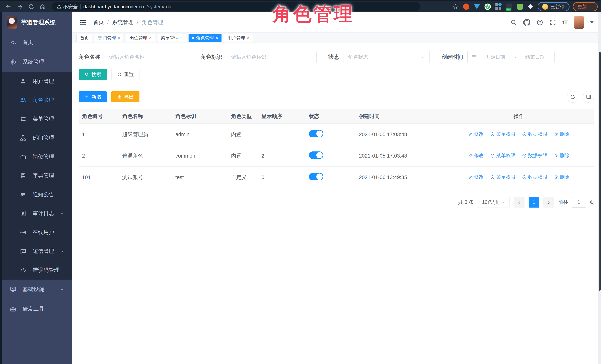 The height and width of the screenshot is (364, 601). Describe the element at coordinates (43, 7) in the screenshot. I see `browser-home-button` at that location.